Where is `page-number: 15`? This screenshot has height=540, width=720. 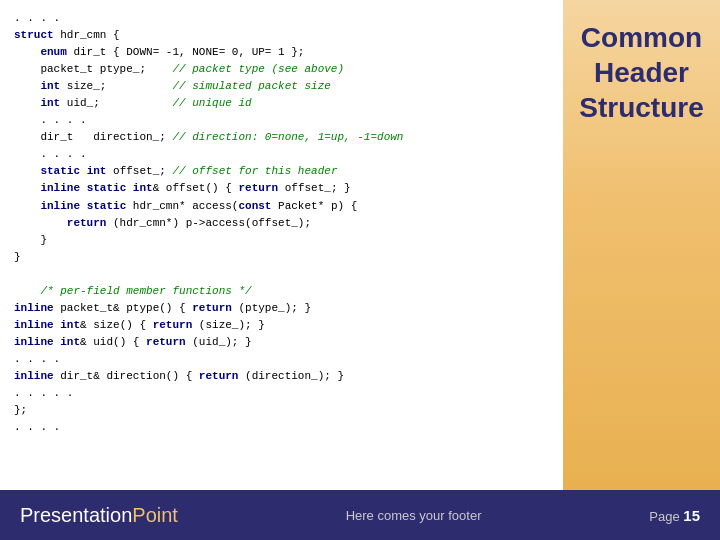 page-number: 15 is located at coordinates (692, 516).